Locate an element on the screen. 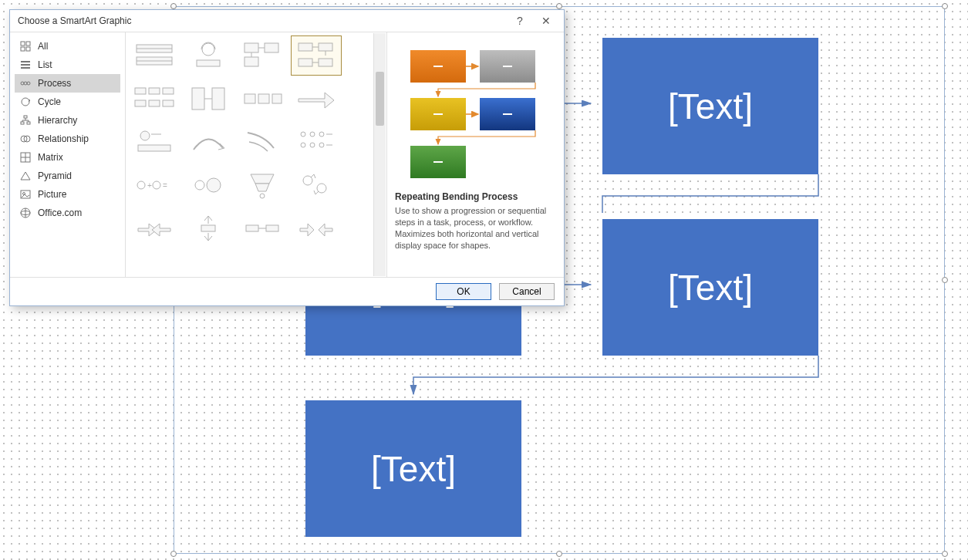 This screenshot has width=968, height=560. picture-icon is located at coordinates (25, 194).